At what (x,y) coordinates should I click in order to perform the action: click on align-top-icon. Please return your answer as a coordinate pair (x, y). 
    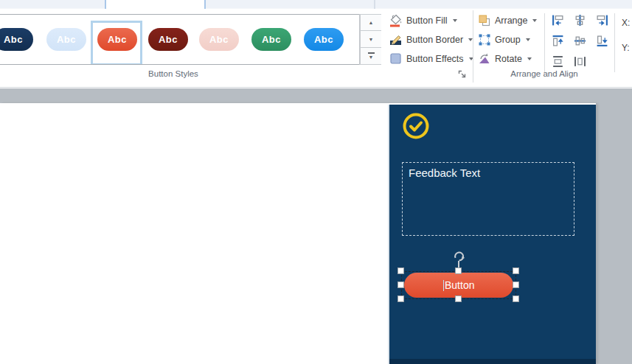
    Looking at the image, I should click on (558, 41).